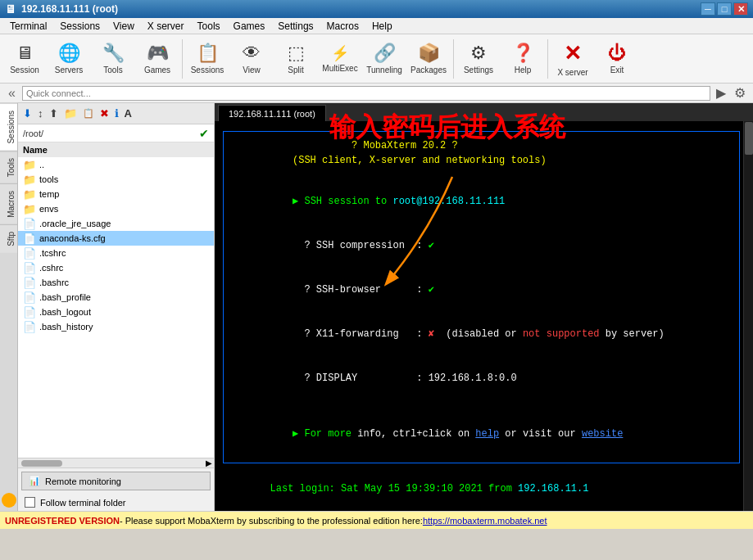  I want to click on toolbar-view: 👁 View, so click(252, 59).